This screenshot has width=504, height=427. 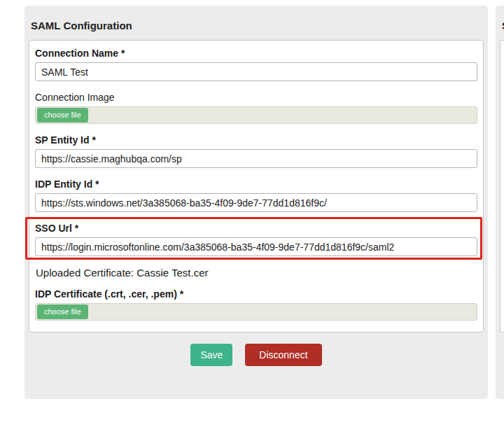 What do you see at coordinates (256, 71) in the screenshot?
I see `connection-name-input` at bounding box center [256, 71].